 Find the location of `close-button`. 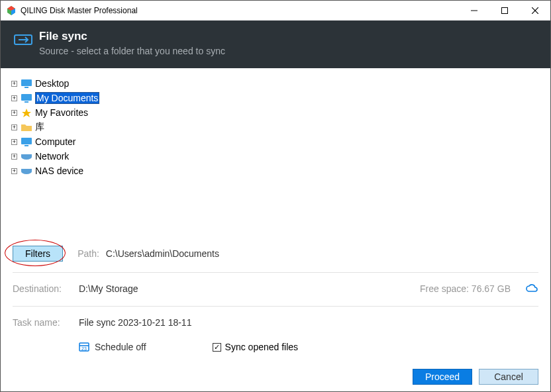

close-button is located at coordinates (535, 11).